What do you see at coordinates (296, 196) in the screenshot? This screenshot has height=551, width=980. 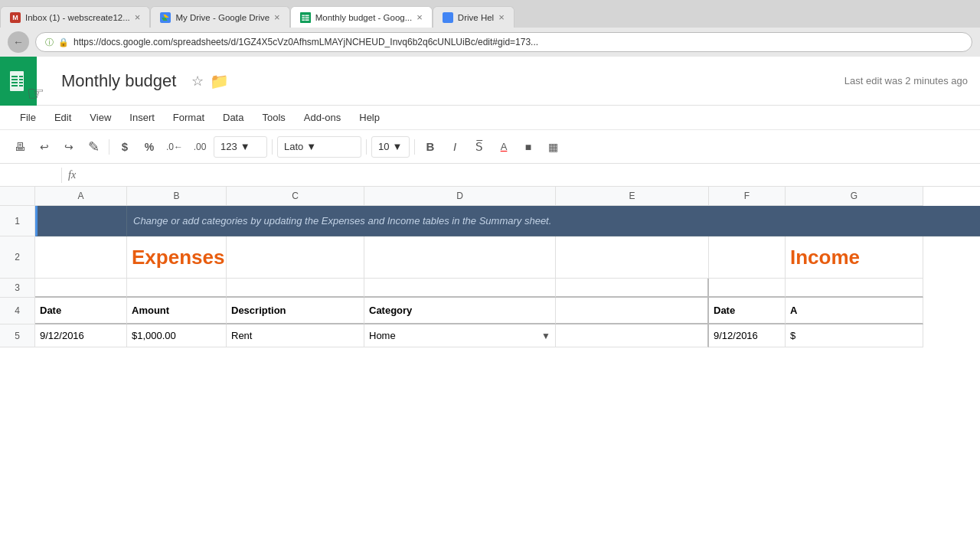 I see `col-header-c: C` at bounding box center [296, 196].